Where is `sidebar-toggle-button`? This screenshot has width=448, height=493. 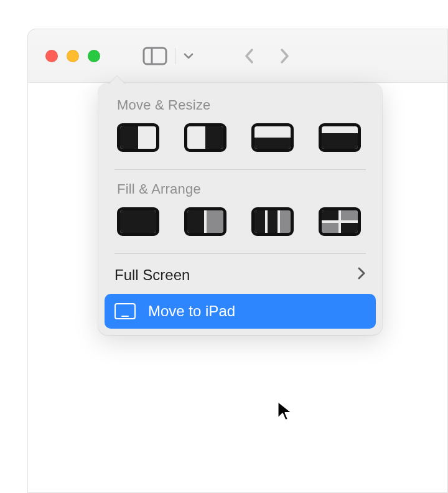
sidebar-toggle-button is located at coordinates (155, 56).